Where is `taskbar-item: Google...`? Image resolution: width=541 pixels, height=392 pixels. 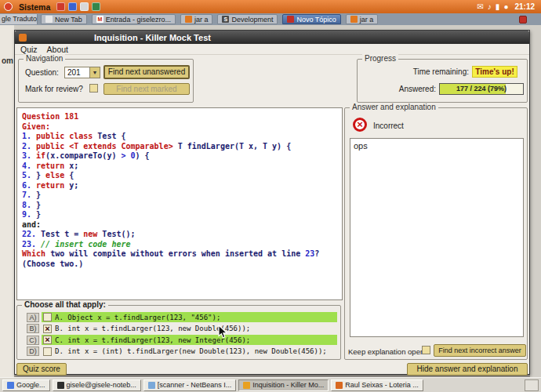
taskbar-item: Google... is located at coordinates (27, 386).